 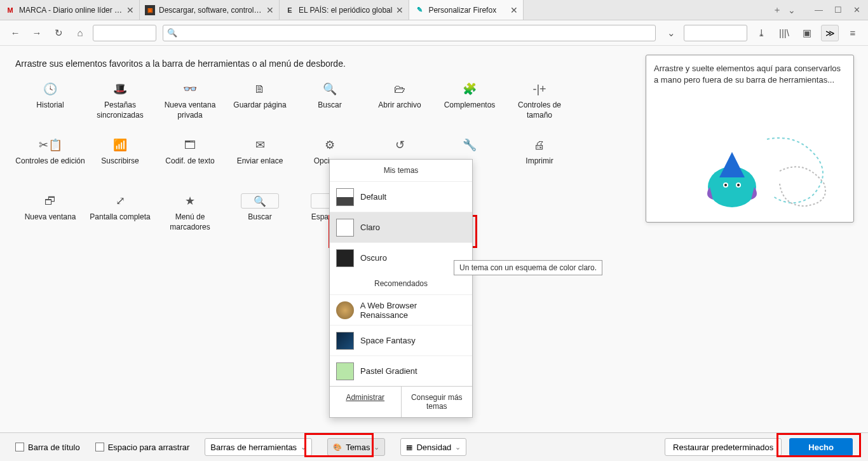 What do you see at coordinates (345, 197) in the screenshot?
I see `theme-default-thumb` at bounding box center [345, 197].